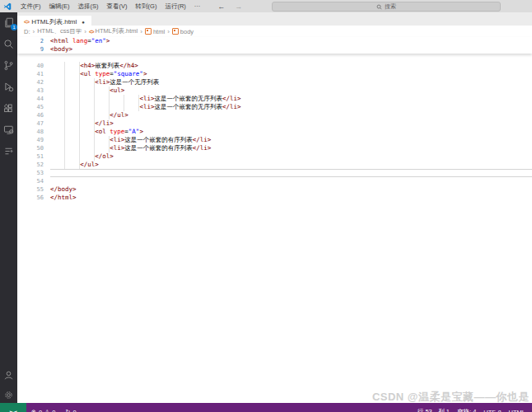 The image size is (532, 412). What do you see at coordinates (275, 157) in the screenshot?
I see `code-line: 51 </ol>` at bounding box center [275, 157].